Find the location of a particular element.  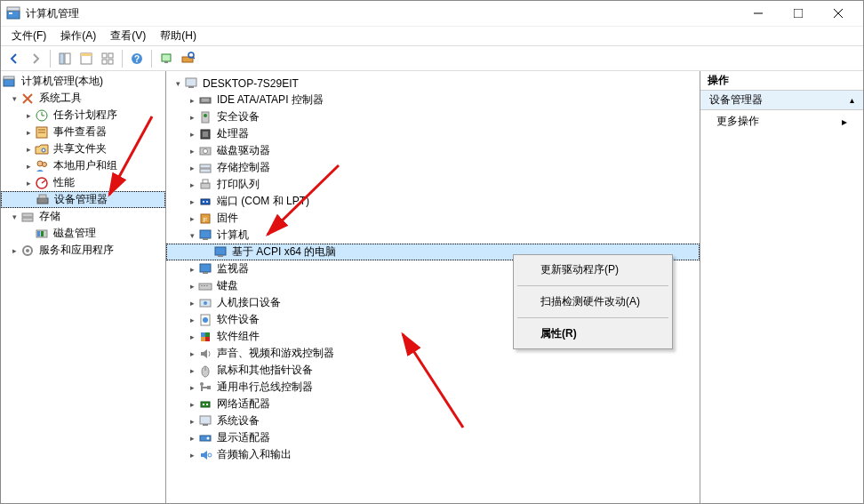

refresh-button is located at coordinates (166, 59).